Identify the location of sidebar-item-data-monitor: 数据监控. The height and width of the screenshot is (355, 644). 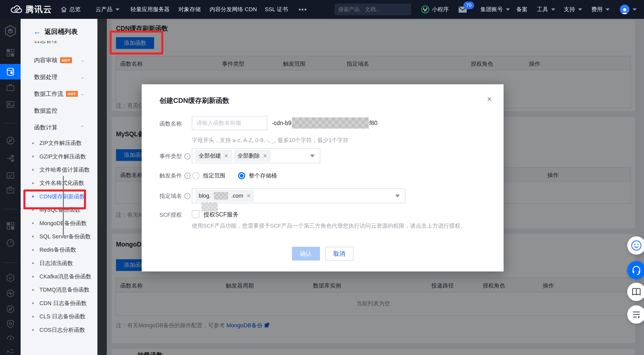
(59, 111).